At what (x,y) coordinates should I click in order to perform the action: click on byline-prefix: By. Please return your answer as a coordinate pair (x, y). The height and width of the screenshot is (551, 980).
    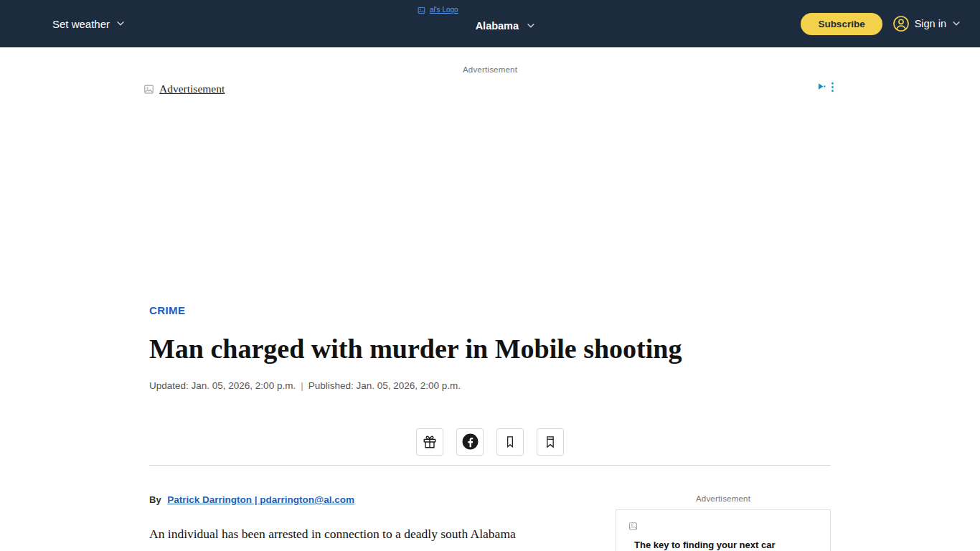
    Looking at the image, I should click on (155, 499).